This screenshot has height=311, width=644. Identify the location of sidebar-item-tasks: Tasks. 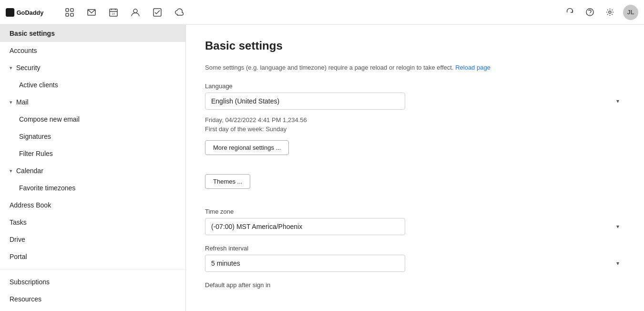
(92, 222).